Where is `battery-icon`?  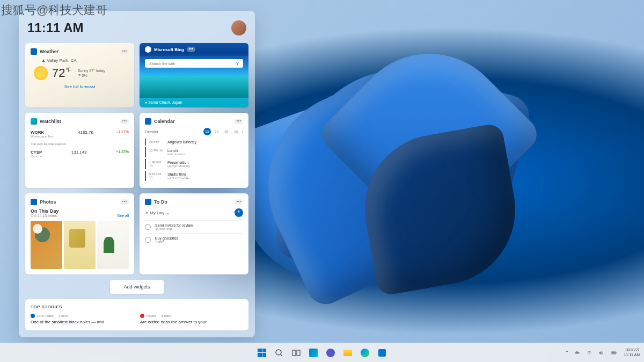
battery-icon is located at coordinates (614, 353).